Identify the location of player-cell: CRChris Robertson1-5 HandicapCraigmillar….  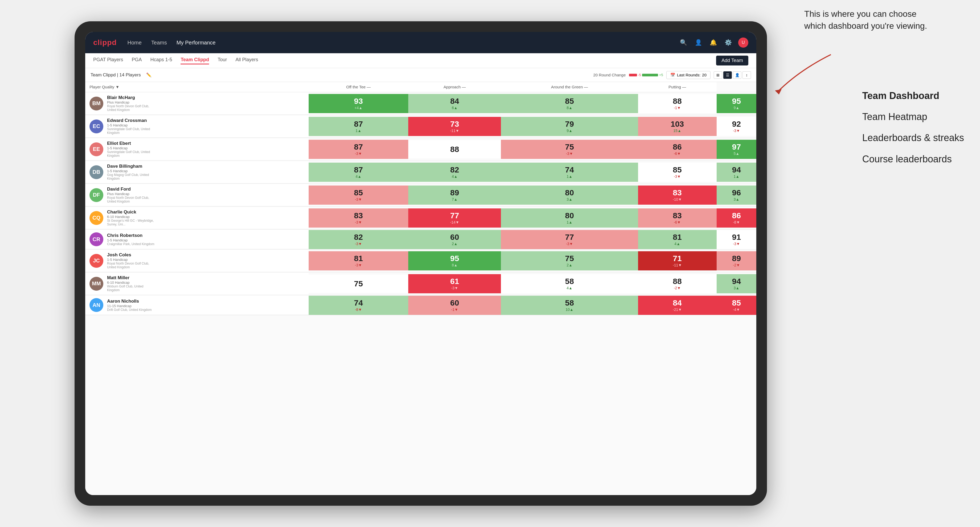
(197, 240).